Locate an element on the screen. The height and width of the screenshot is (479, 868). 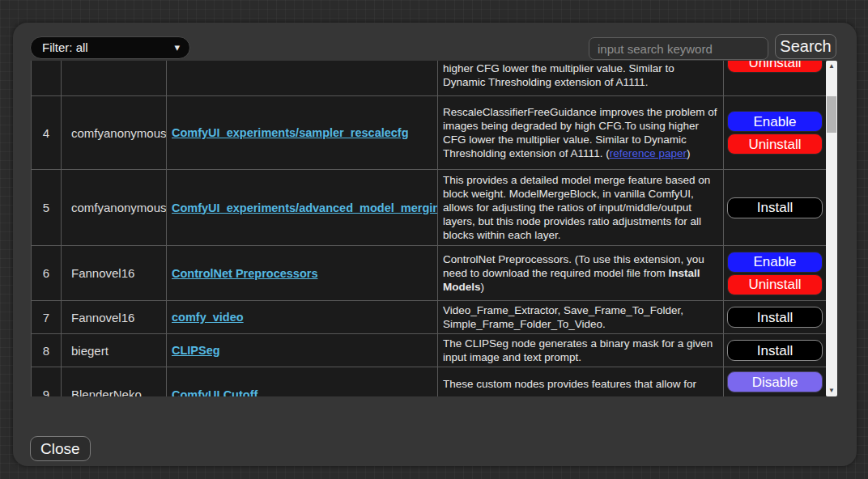
disable-button: Disable is located at coordinates (775, 382).